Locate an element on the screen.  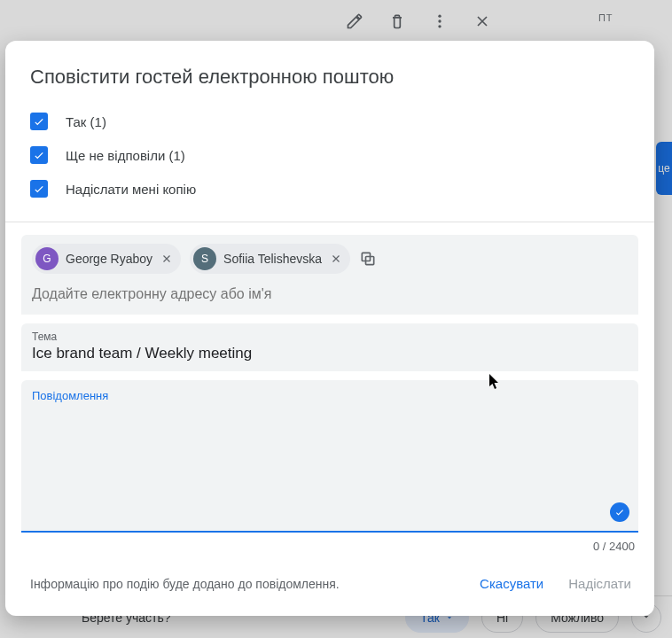
check-yes: Так (1) is located at coordinates (330, 121).